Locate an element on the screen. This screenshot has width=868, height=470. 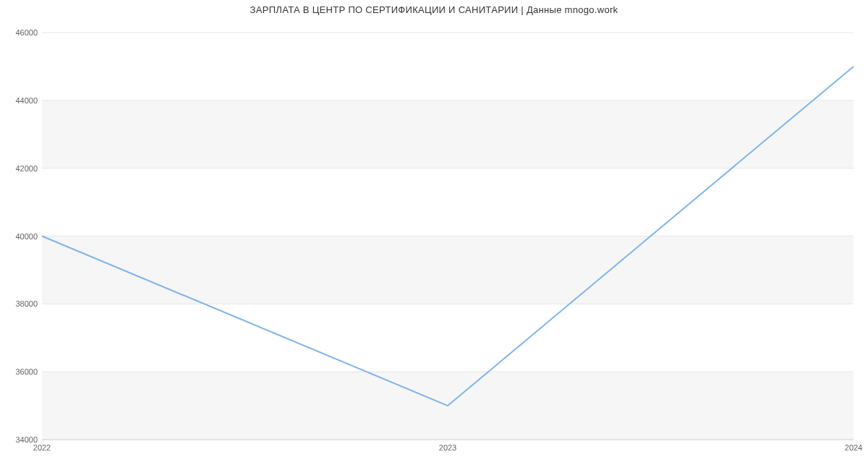
y-tick-label: 40000 is located at coordinates (22, 236).